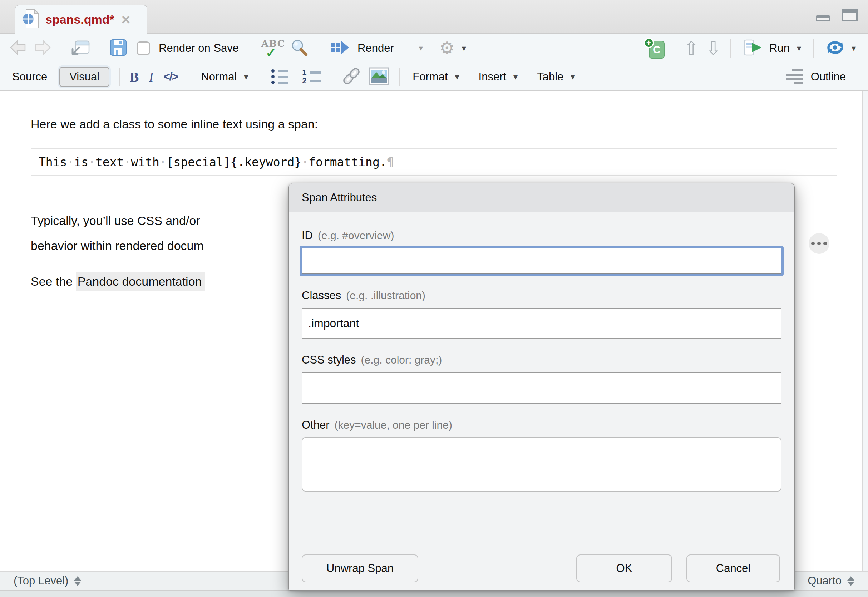 This screenshot has width=868, height=597. What do you see at coordinates (542, 236) in the screenshot?
I see `id-label: ID(e.g. #overview)` at bounding box center [542, 236].